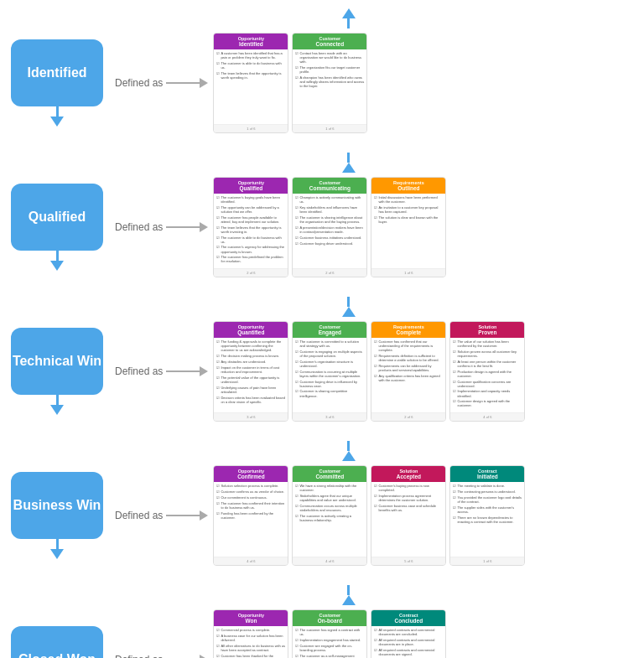 This screenshot has width=644, height=658. Describe the element at coordinates (426, 371) in the screenshot. I see `cards-technical-win: Opportunity Quantified ☑ The funding & a…` at that location.